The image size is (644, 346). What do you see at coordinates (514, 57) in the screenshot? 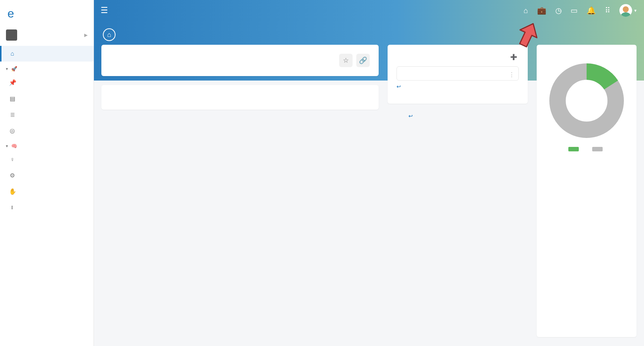
I see `plus-icon: ➕` at bounding box center [514, 57].